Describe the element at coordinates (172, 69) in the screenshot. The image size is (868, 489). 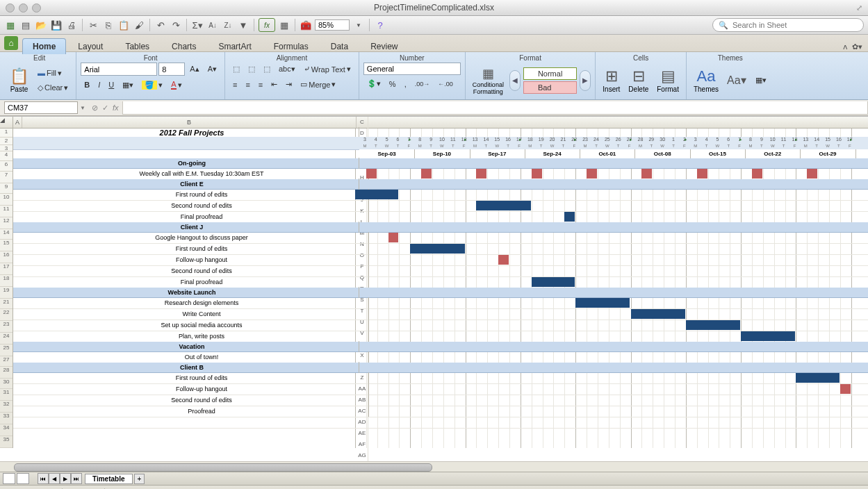
I see `font-size-select` at that location.